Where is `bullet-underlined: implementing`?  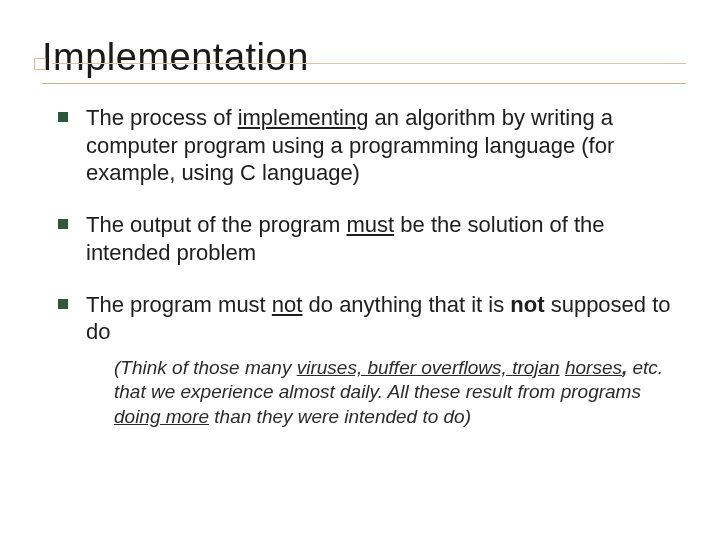
bullet-underlined: implementing is located at coordinates (304, 118).